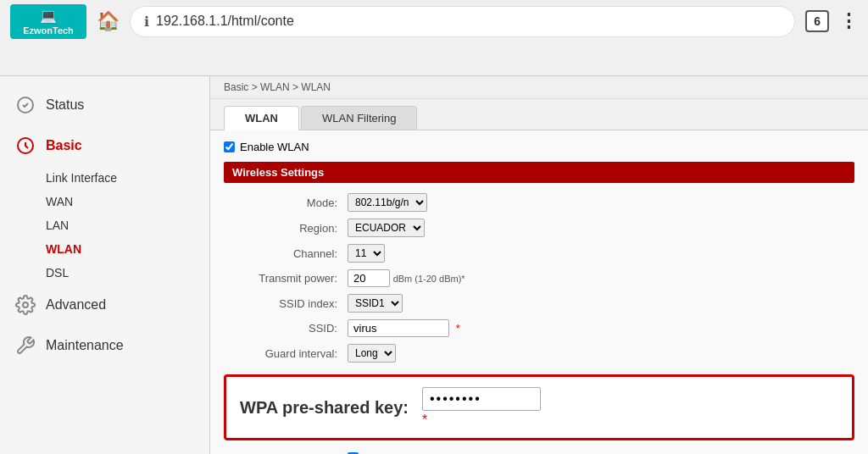 The height and width of the screenshot is (454, 868). I want to click on wpa-input, so click(481, 399).